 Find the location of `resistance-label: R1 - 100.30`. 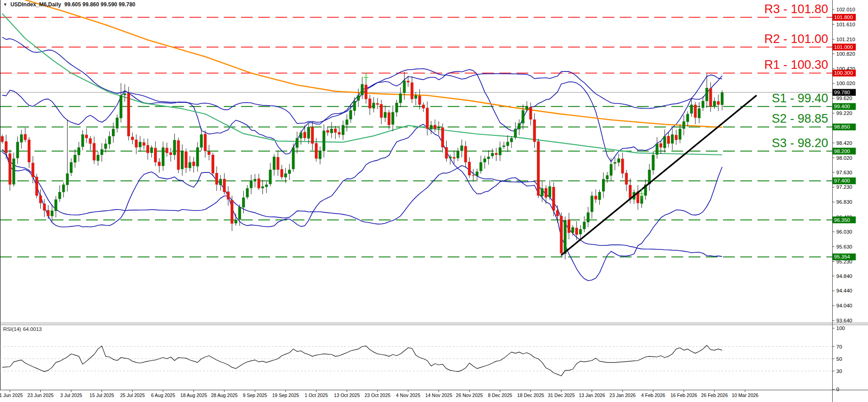

resistance-label: R1 - 100.30 is located at coordinates (796, 65).